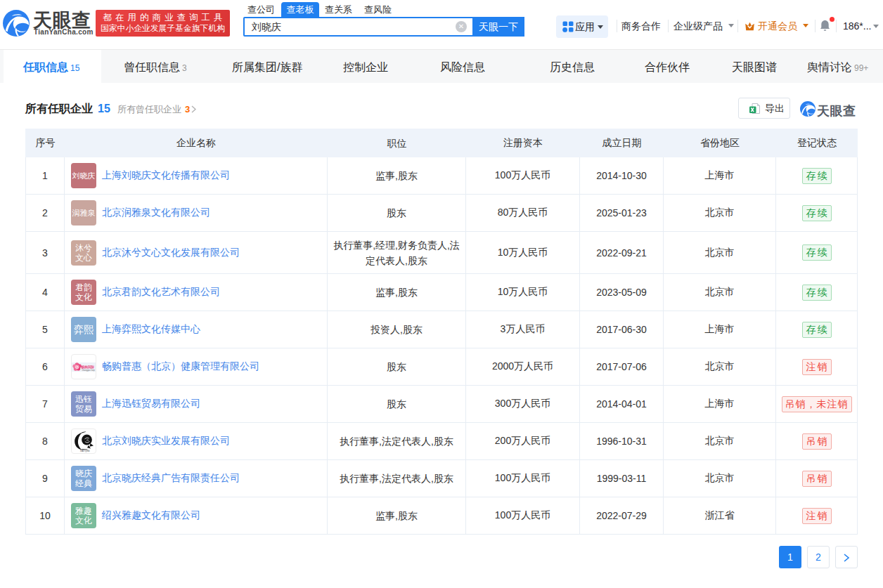 The image size is (883, 588). What do you see at coordinates (85, 451) in the screenshot?
I see `svg-text: XIAO QING` at bounding box center [85, 451].